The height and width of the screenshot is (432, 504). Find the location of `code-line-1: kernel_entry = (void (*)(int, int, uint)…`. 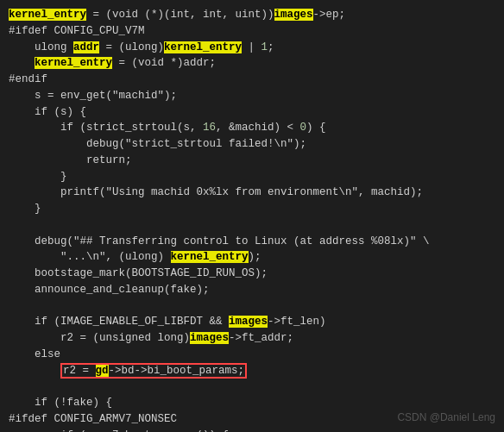

code-line-1: kernel_entry = (void (*)(int, int, uint)… is located at coordinates (252, 16).